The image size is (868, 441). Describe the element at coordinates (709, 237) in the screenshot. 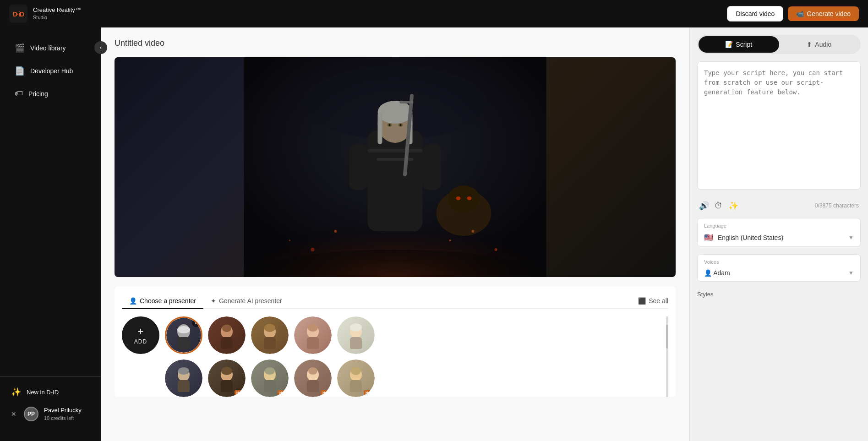

I see `flag-icon: 🇺🇸` at that location.